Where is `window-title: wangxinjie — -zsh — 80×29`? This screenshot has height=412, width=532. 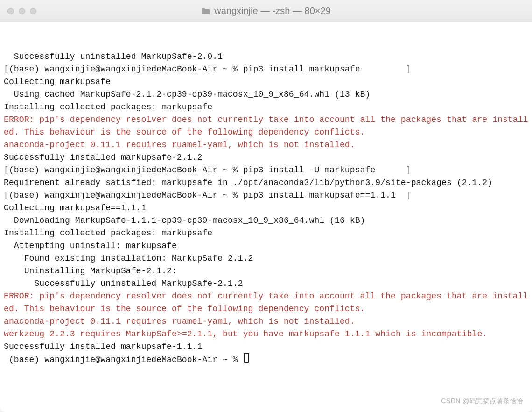 window-title: wangxinjie — -zsh — 80×29 is located at coordinates (273, 11).